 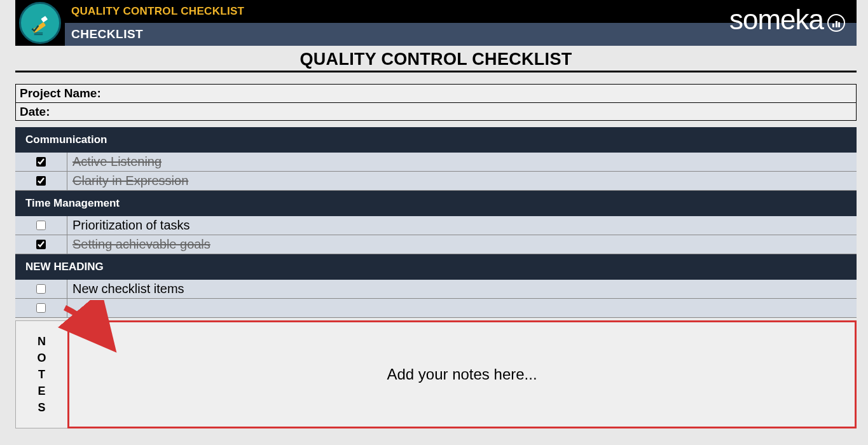 What do you see at coordinates (41, 407) in the screenshot?
I see `notes-label-char: S` at bounding box center [41, 407].